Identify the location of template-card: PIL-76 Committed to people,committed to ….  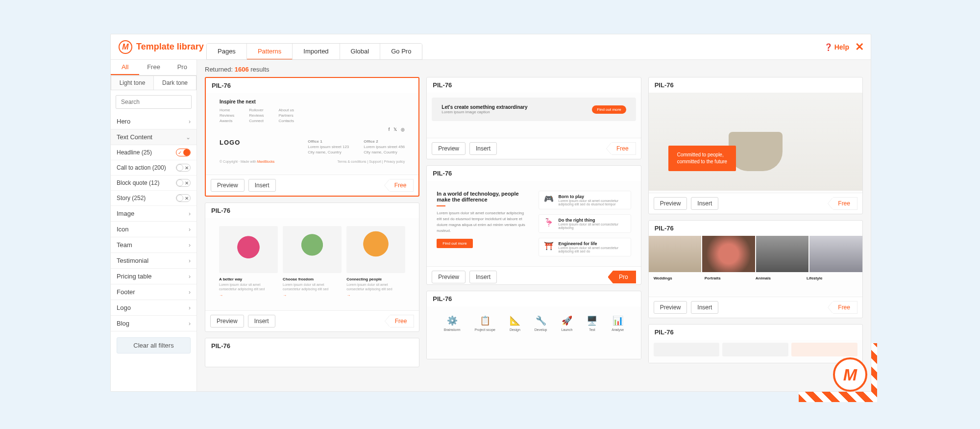
(756, 146).